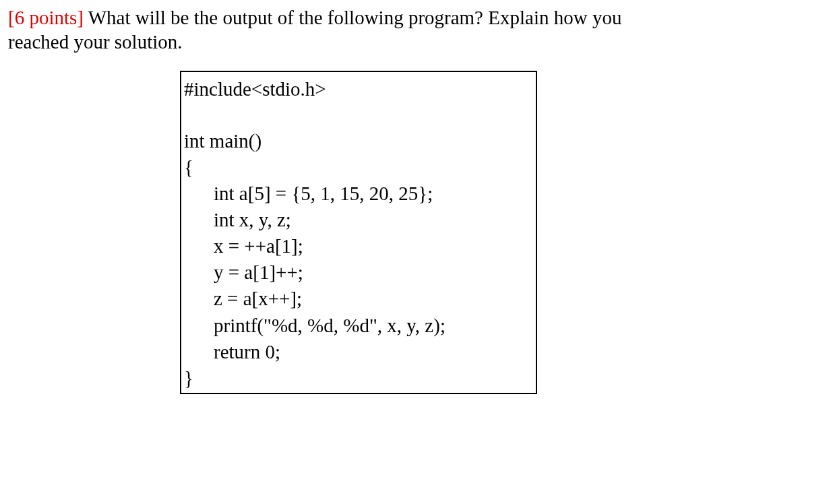  Describe the element at coordinates (359, 167) in the screenshot. I see `code-line: {` at that location.